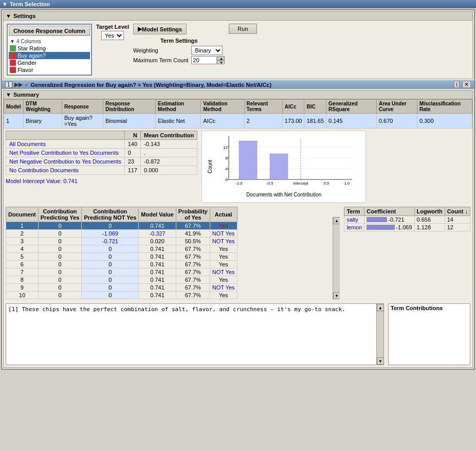 This screenshot has height=451, width=476. What do you see at coordinates (336, 258) in the screenshot?
I see `doc-table-scrollbar: ▲ ▼` at bounding box center [336, 258].